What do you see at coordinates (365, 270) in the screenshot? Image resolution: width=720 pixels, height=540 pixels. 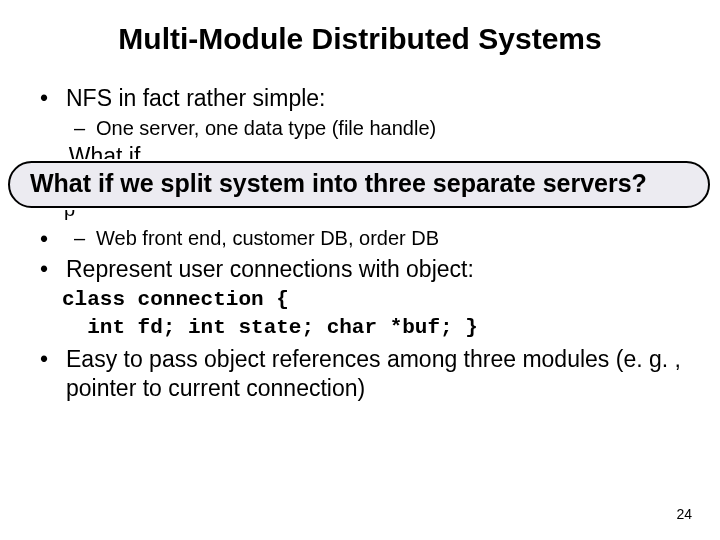 I see `bullet-represent-connections: Represent user connections with object:` at bounding box center [365, 270].